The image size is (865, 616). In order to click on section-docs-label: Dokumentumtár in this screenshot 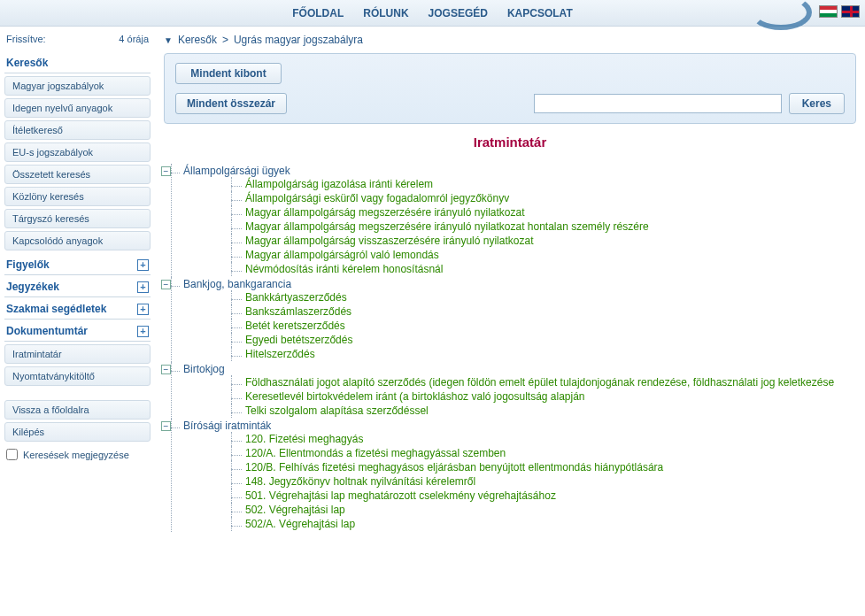, I will do `click(47, 331)`.